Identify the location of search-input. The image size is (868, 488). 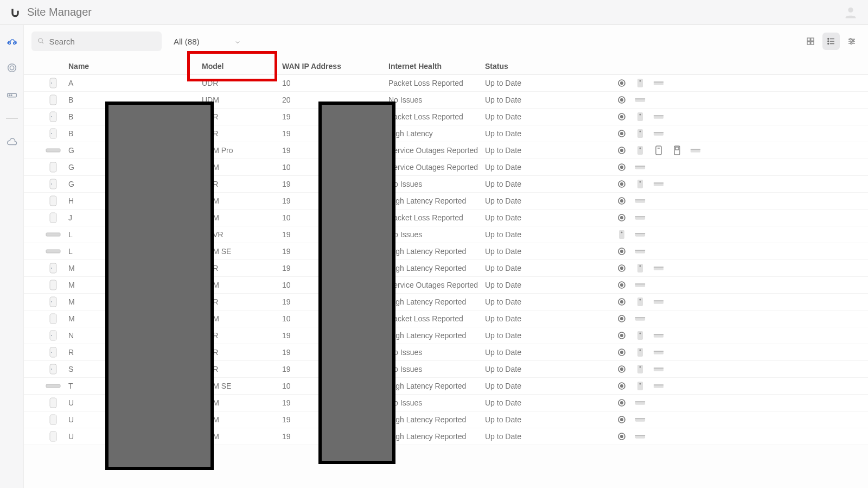
(103, 41).